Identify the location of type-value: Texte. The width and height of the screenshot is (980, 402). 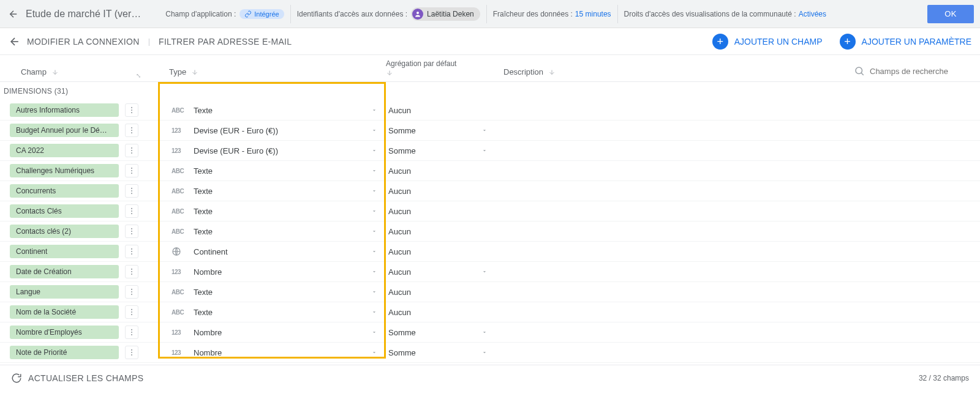
(278, 292).